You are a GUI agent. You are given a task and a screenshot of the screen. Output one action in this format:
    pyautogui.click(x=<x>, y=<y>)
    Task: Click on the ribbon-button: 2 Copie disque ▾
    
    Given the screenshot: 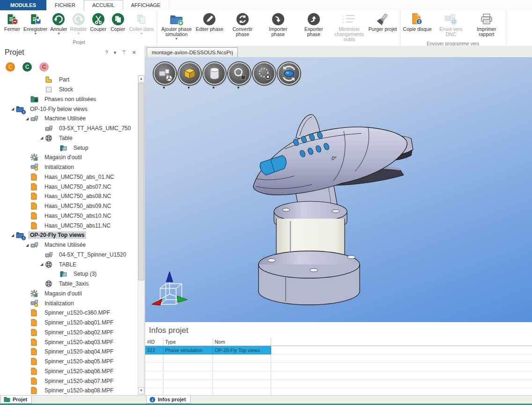 What is the action you would take?
    pyautogui.click(x=418, y=26)
    